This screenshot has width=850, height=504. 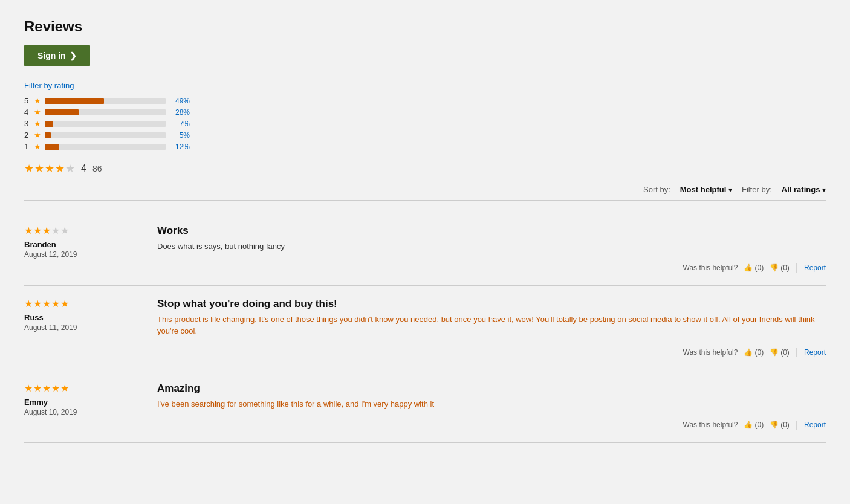 What do you see at coordinates (37, 388) in the screenshot?
I see `r3-star-2: ★` at bounding box center [37, 388].